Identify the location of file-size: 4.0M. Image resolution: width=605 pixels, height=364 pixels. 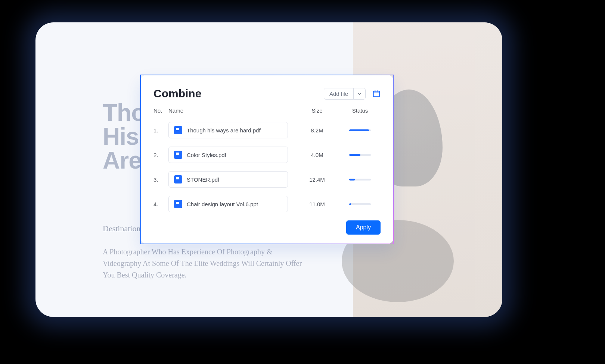
(317, 155).